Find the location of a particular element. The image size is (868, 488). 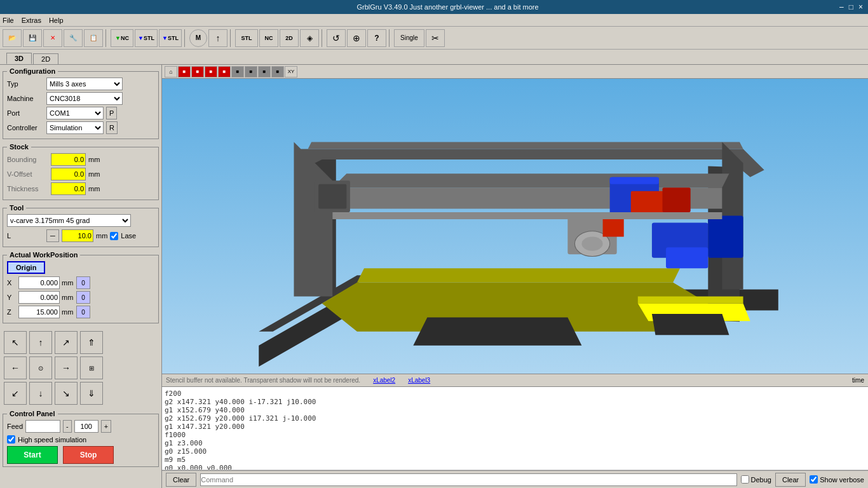

controller-r-btn: R is located at coordinates (112, 128).